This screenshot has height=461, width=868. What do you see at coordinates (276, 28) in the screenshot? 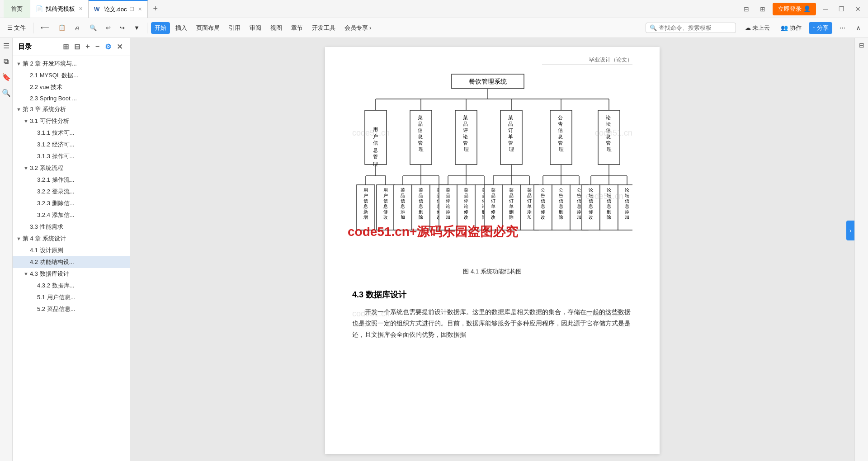
I see `view-label: 视图` at bounding box center [276, 28].